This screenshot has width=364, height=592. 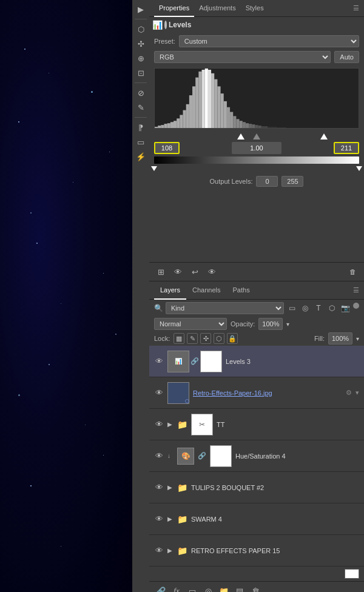 What do you see at coordinates (359, 169) in the screenshot?
I see `output-white-thumb` at bounding box center [359, 169].